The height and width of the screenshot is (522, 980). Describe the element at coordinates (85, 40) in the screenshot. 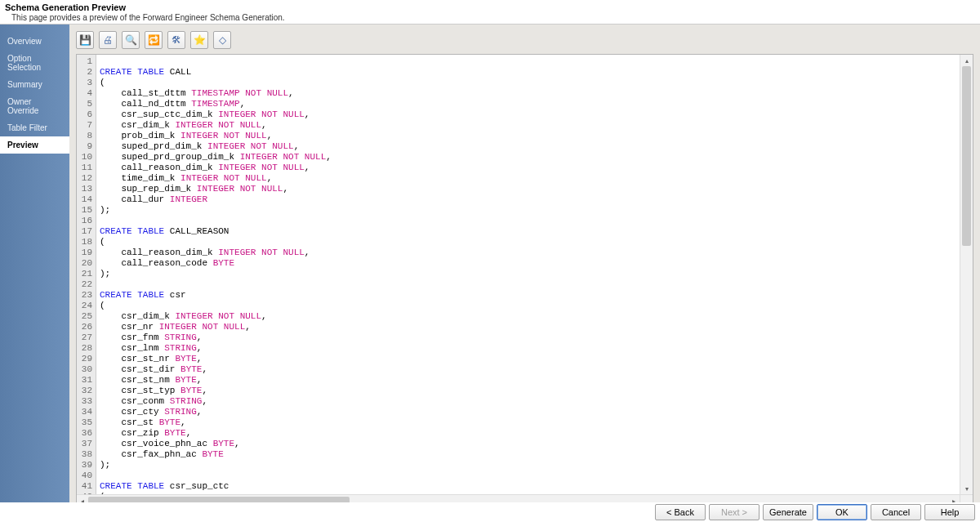

I see `save-icon: 💾` at that location.